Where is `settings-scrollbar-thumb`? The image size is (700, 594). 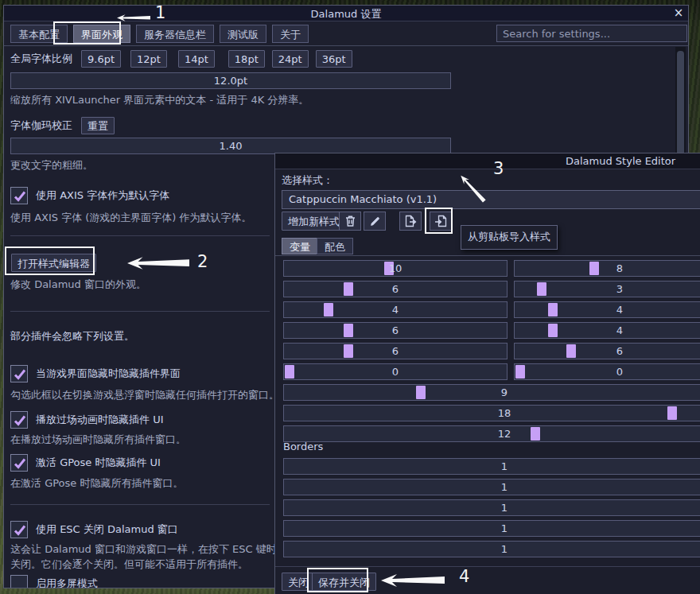
settings-scrollbar-thumb is located at coordinates (681, 106).